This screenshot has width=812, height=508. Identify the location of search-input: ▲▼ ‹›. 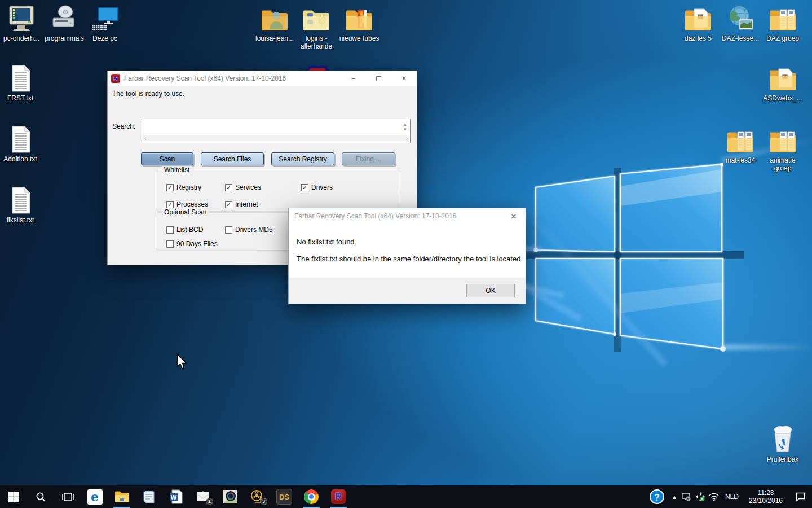
(276, 131).